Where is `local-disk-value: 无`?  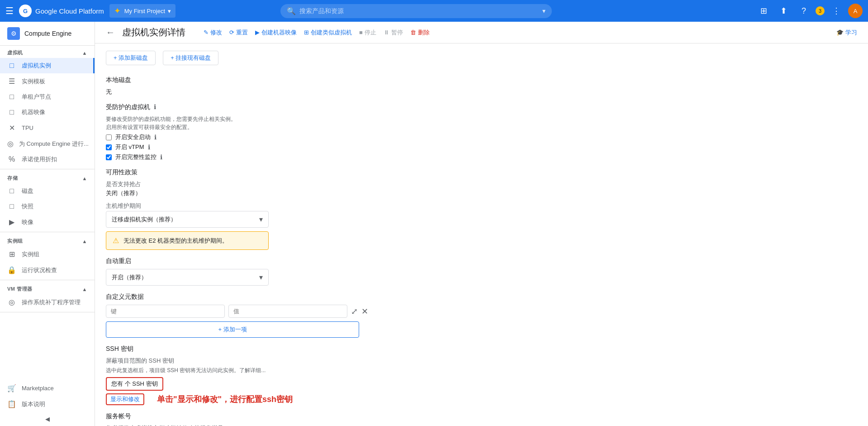
local-disk-value: 无 is located at coordinates (481, 92).